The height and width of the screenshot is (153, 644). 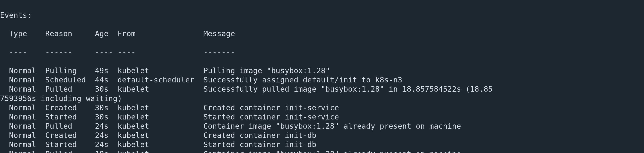 What do you see at coordinates (322, 34) in the screenshot?
I see `events-column-header: Type Reason Age From Message` at bounding box center [322, 34].